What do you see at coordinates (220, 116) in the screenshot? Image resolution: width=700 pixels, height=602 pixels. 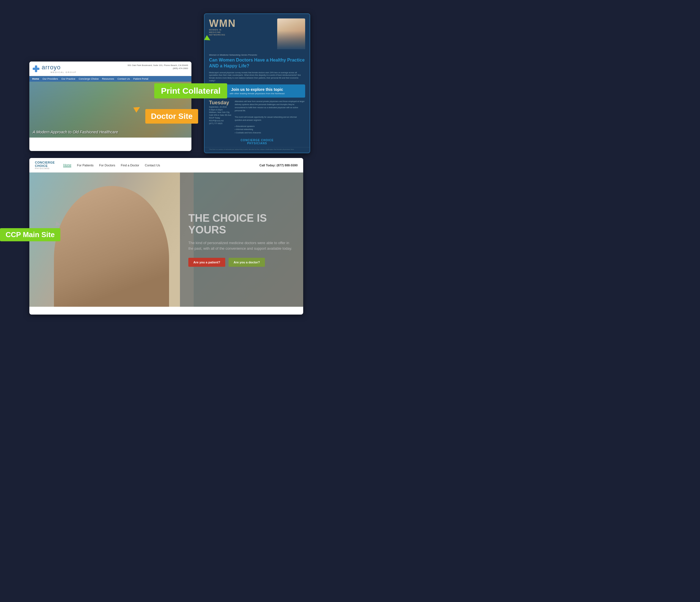 I see `date-sub: September, 20 2018 6:30pm-8:30pm Midtown…` at bounding box center [220, 116].